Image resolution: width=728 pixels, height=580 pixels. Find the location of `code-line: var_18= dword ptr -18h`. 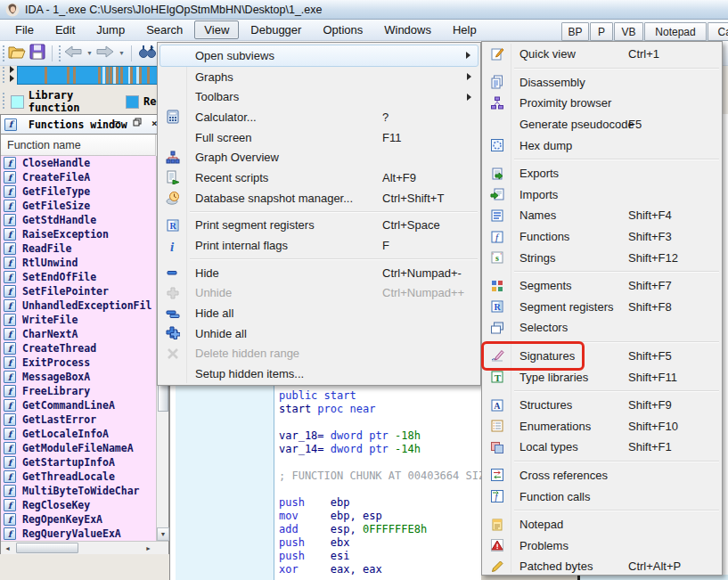

code-line: var_18= dword ptr -18h is located at coordinates (381, 437).